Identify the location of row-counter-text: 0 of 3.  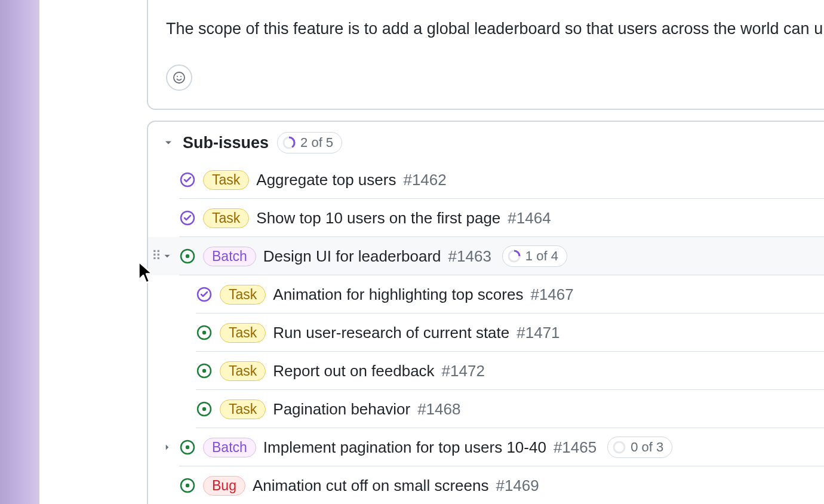
(647, 447).